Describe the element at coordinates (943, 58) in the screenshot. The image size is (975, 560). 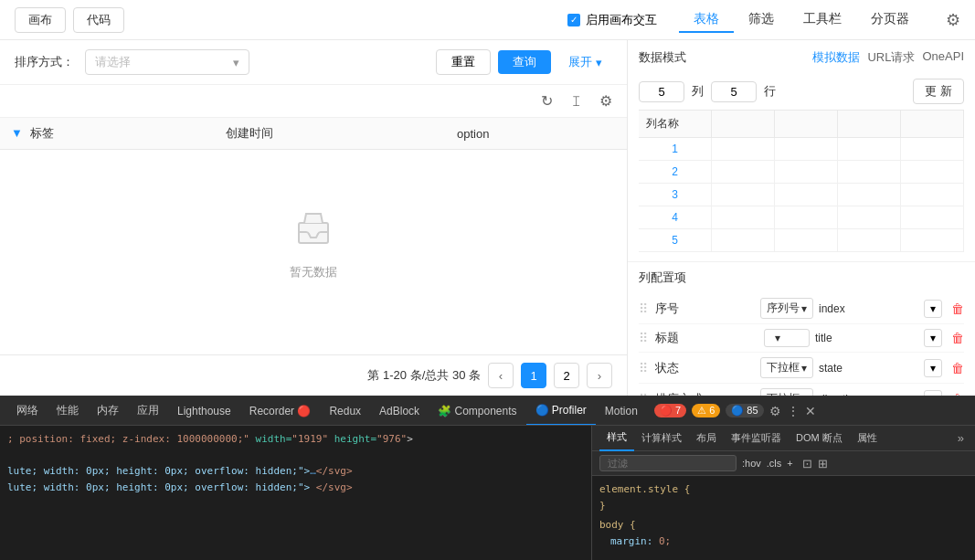
I see `mode-oneapi: OneAPI` at that location.